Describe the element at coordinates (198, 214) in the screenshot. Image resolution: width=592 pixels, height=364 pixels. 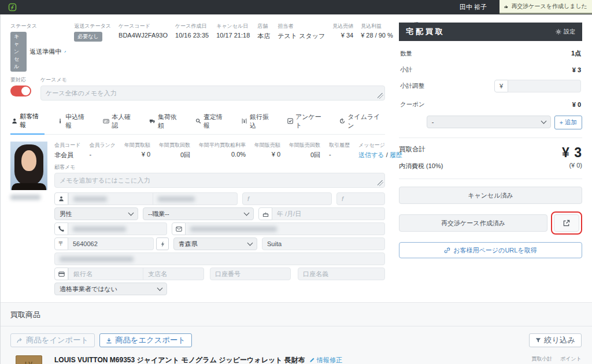
I see `occupation-select: --職業--` at that location.